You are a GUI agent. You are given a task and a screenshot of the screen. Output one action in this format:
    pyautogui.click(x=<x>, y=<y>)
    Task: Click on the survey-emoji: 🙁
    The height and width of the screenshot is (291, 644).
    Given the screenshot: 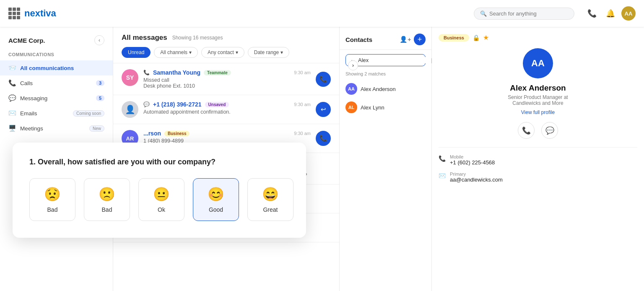 What is the action you would take?
    pyautogui.click(x=107, y=194)
    